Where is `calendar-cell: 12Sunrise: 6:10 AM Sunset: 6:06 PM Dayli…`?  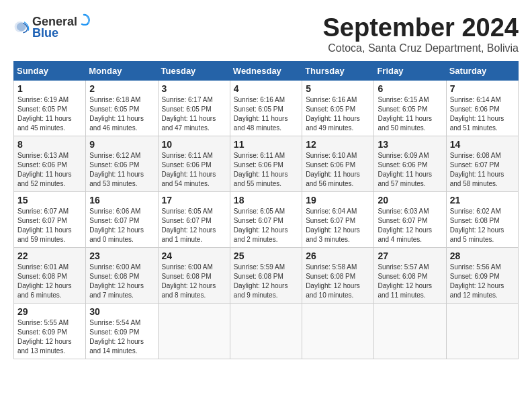 calendar-cell: 12Sunrise: 6:10 AM Sunset: 6:06 PM Dayli… is located at coordinates (339, 164).